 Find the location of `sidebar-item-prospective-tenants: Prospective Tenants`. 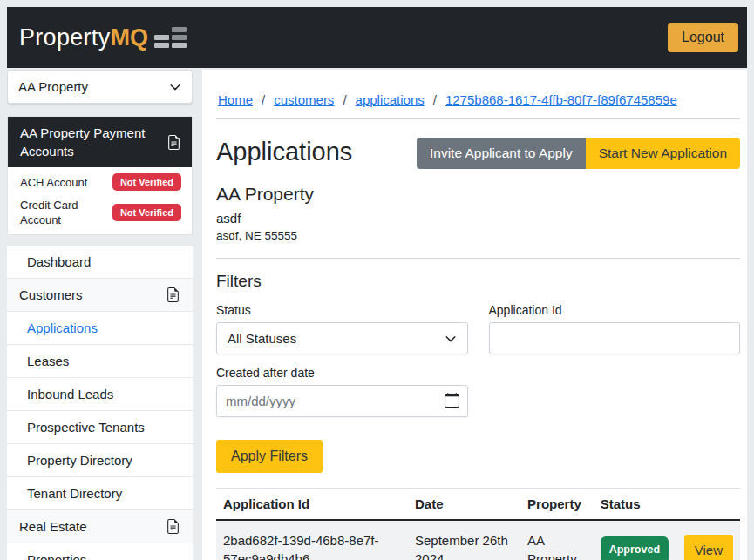

sidebar-item-prospective-tenants: Prospective Tenants is located at coordinates (99, 428).